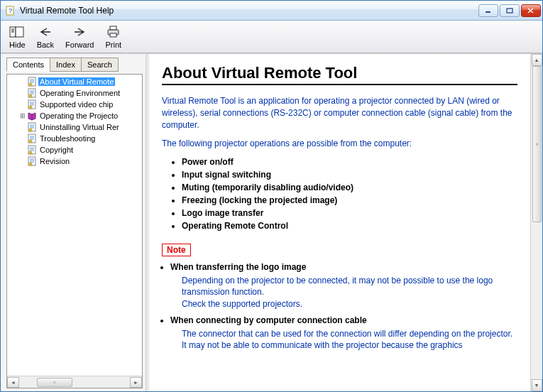 This screenshot has height=392, width=543. I want to click on operation-item: Input signal switching, so click(349, 175).